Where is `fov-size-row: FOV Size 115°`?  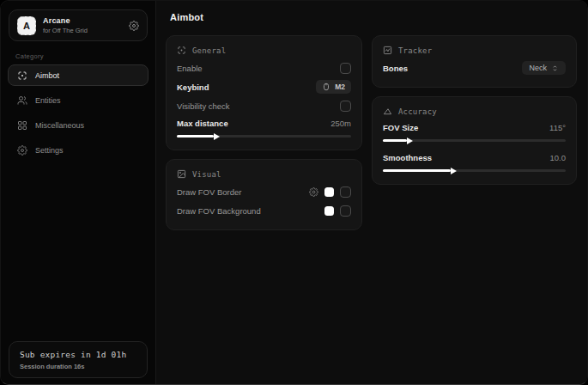 fov-size-row: FOV Size 115° is located at coordinates (474, 127).